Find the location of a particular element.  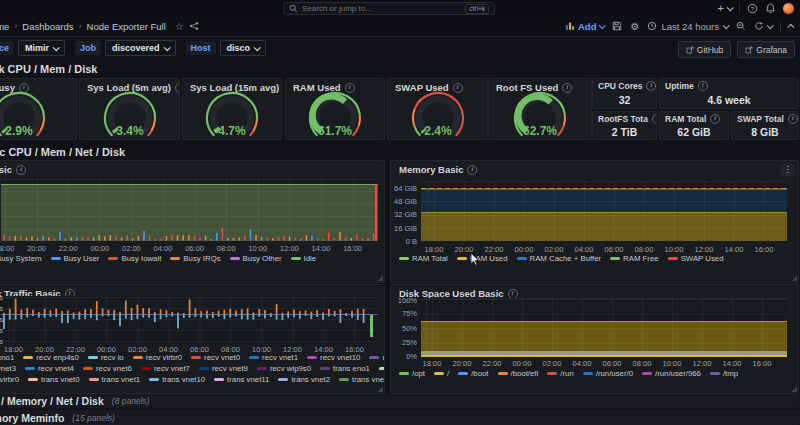

panel-title: CPU Basic is located at coordinates (6, 170).